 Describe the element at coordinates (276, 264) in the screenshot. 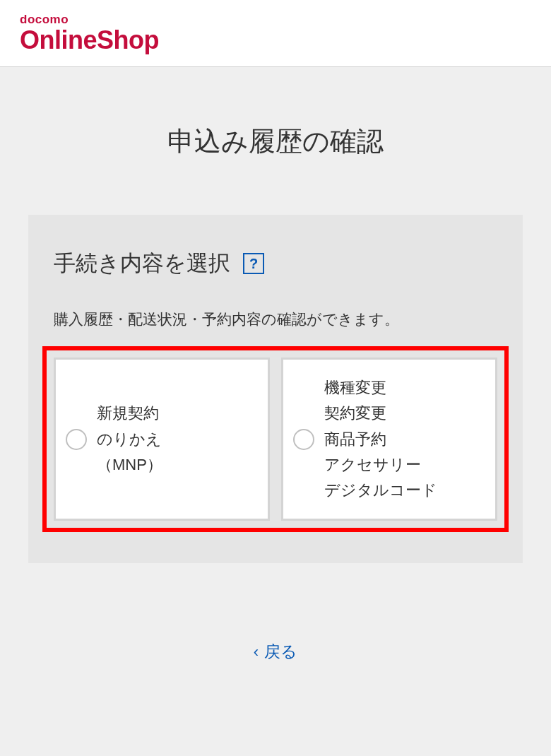

I see `panel-title-row: 手続き内容を選択 ?` at that location.